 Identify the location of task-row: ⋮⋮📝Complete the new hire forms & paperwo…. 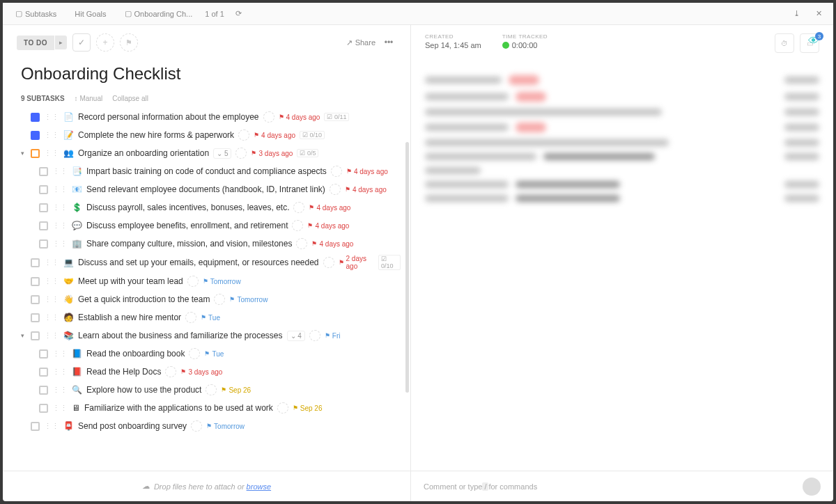
(210, 135).